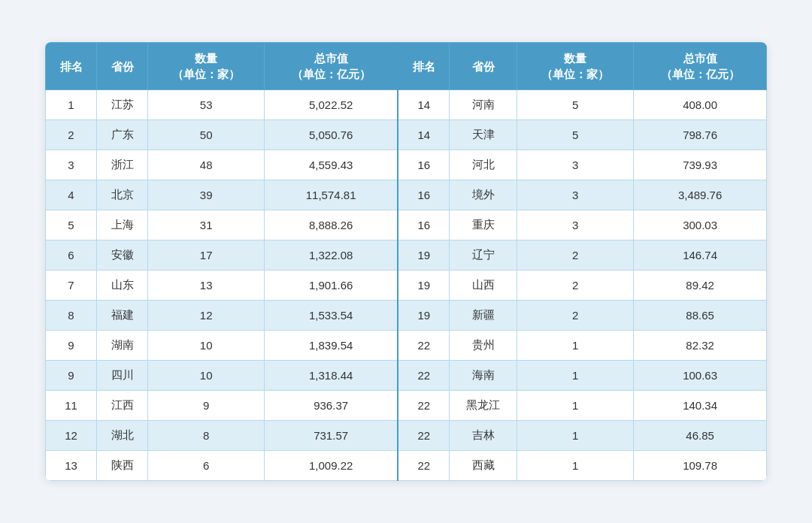 Image resolution: width=812 pixels, height=523 pixels. I want to click on rank1-cell: 7, so click(71, 286).